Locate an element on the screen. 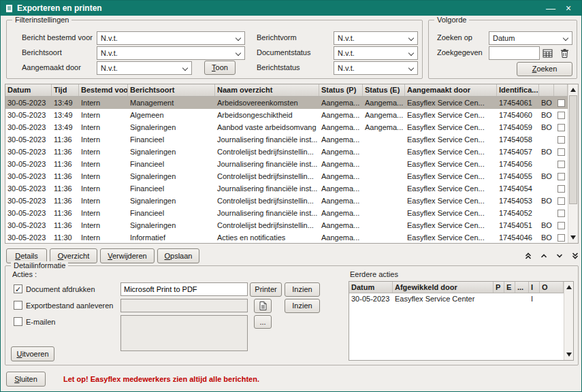 This screenshot has height=392, width=582. sluiten-button: Sluiten is located at coordinates (26, 379).